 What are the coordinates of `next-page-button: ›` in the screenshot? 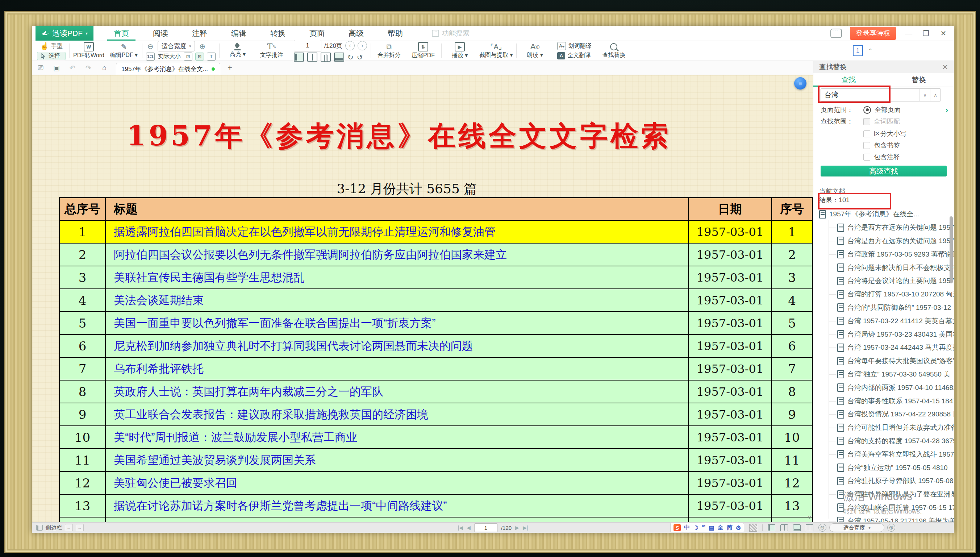 It's located at (362, 46).